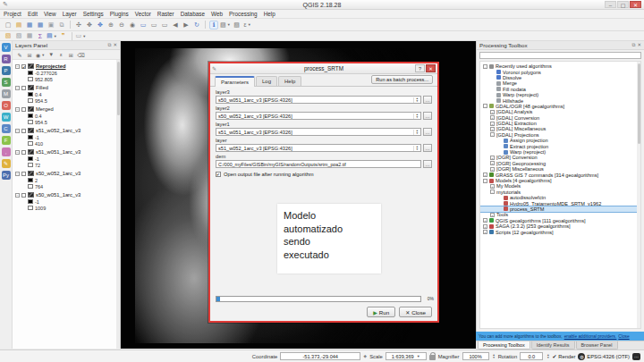  Describe the element at coordinates (420, 68) in the screenshot. I see `dialog-help-button: ?` at that location.